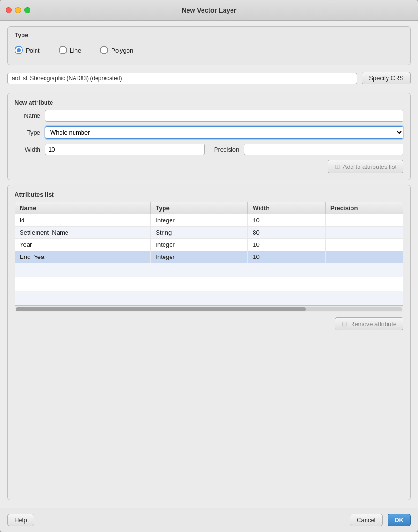 The height and width of the screenshot is (532, 418). What do you see at coordinates (287, 208) in the screenshot?
I see `col-header-width: Width` at bounding box center [287, 208].